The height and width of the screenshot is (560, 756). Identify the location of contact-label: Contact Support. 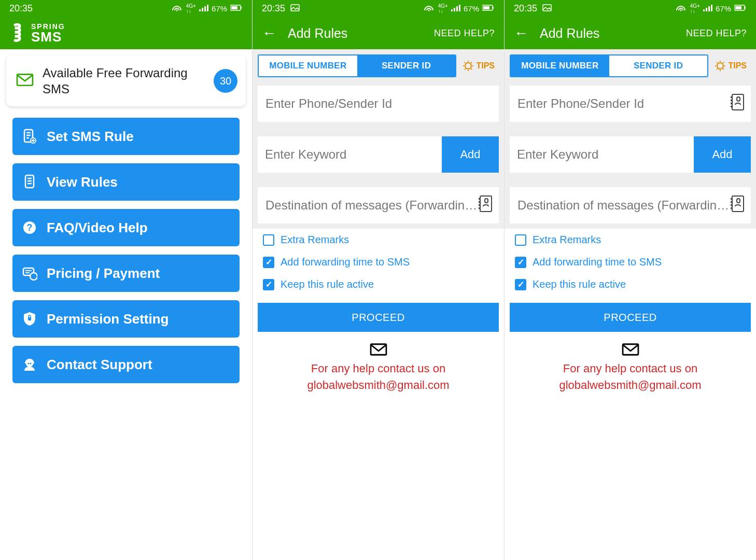
(100, 365).